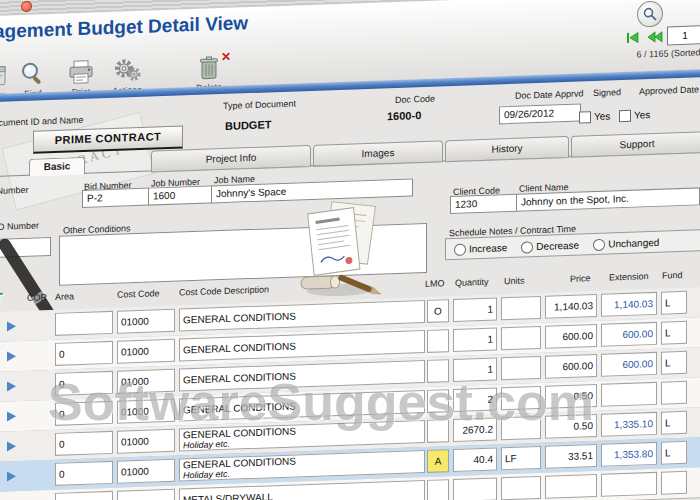  What do you see at coordinates (684, 35) in the screenshot?
I see `record-number-input` at bounding box center [684, 35].